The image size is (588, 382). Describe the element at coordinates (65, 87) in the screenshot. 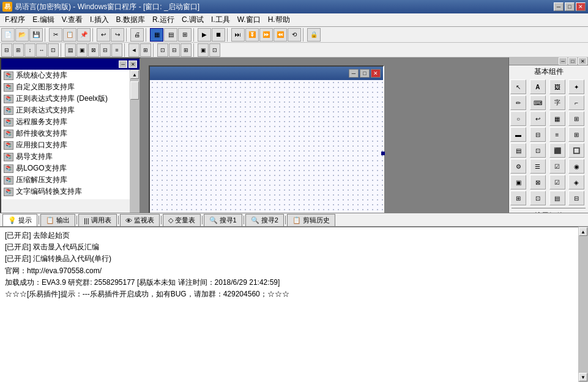

I see `lib-item-1: 📚自定义图形支持库` at that location.